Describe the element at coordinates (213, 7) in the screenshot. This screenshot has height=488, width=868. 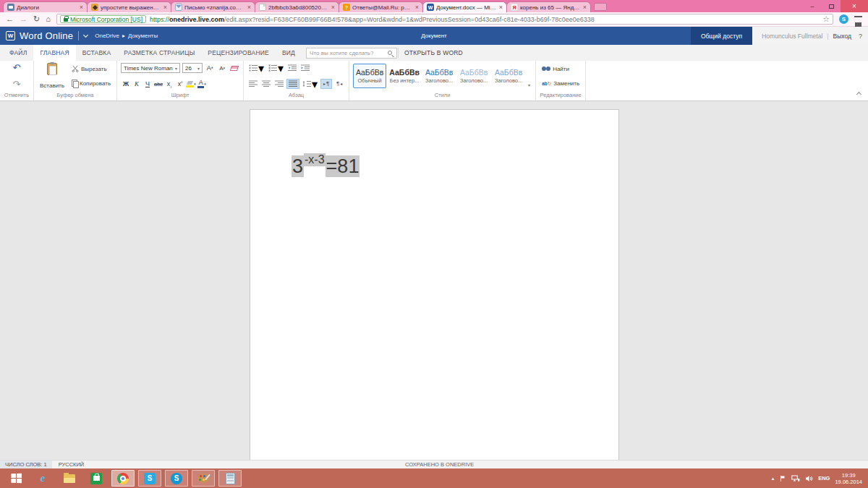
I see `tab-mail-letter: Письмо «znanija.com - п ×` at that location.